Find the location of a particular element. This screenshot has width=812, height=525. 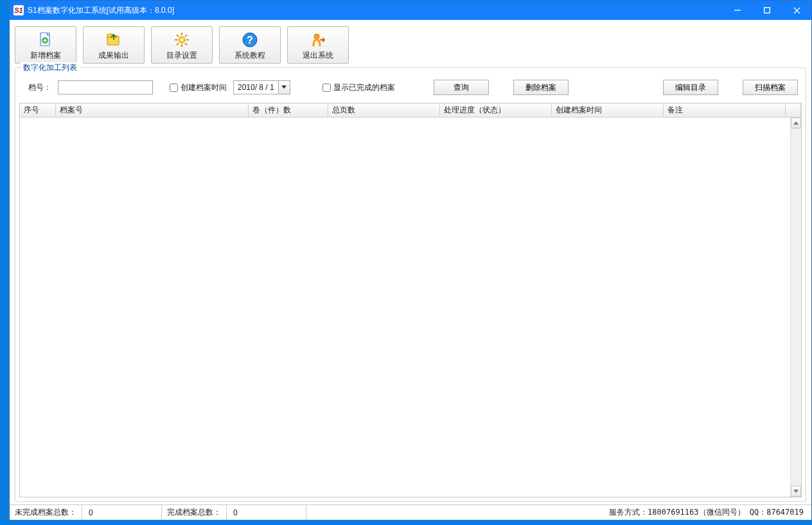

gear-icon is located at coordinates (182, 40).